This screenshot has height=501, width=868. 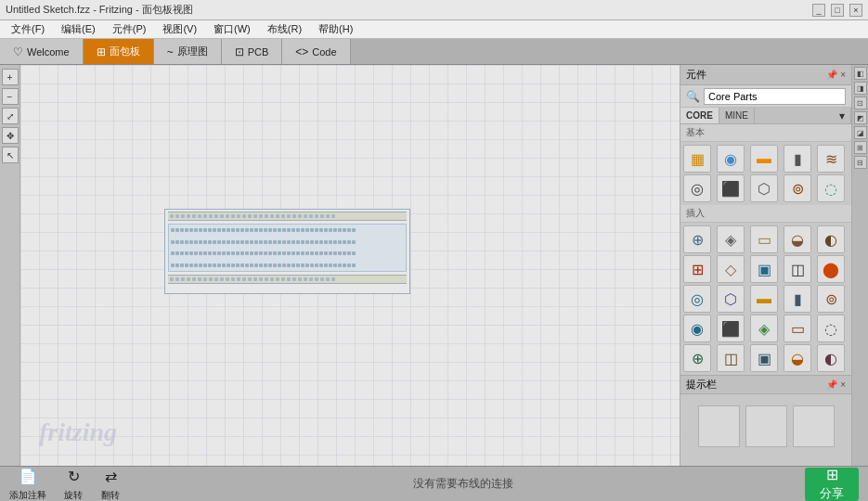 I want to click on cat-tab-core: CORE, so click(x=700, y=115).